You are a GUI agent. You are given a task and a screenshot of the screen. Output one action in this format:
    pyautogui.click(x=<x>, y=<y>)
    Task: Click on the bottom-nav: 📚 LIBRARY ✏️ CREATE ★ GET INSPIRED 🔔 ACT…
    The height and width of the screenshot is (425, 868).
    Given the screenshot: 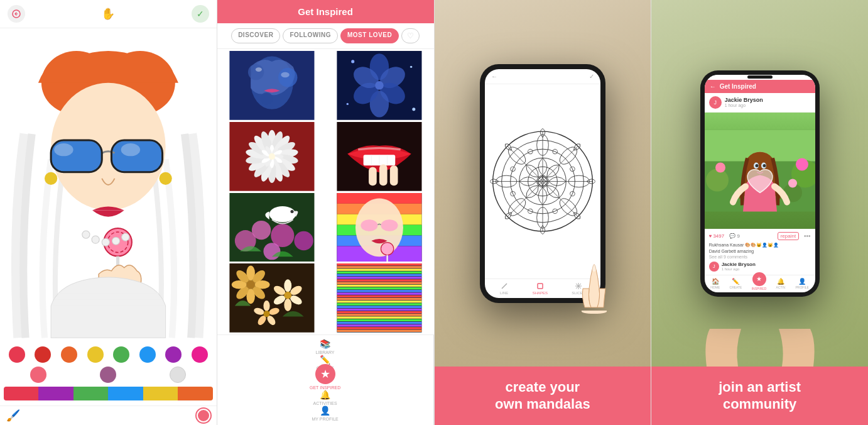 What is the action you would take?
    pyautogui.click(x=325, y=380)
    